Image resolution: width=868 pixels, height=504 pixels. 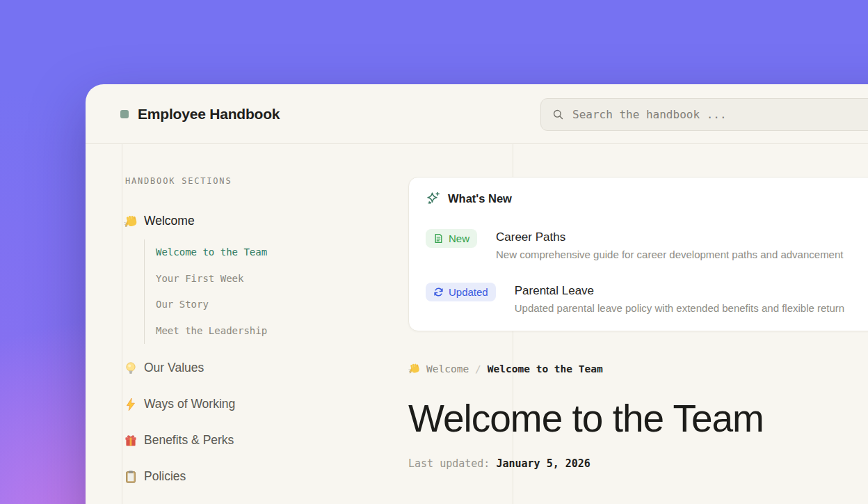 I want to click on whats-new-header: What's New, so click(x=647, y=198).